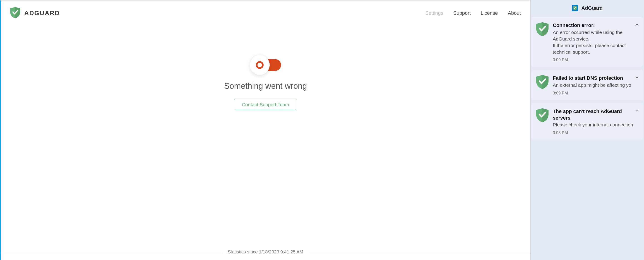 The image size is (644, 260). Describe the element at coordinates (596, 42) in the screenshot. I see `notification-body: Connection error! An error occurred whil…` at that location.